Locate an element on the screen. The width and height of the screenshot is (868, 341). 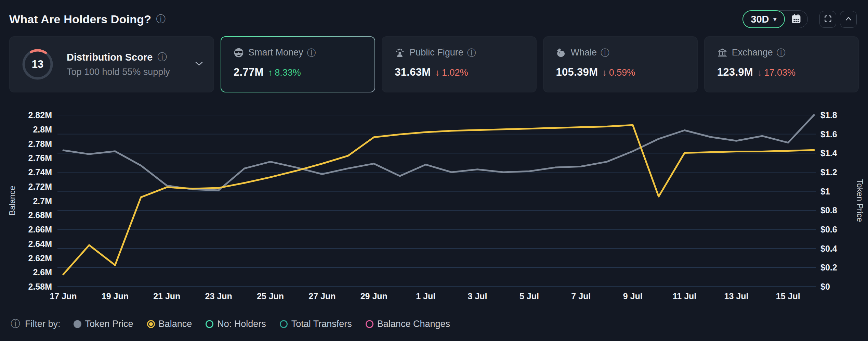
card-whale: Whale ⓘ 105.39M ↓0.59% is located at coordinates (620, 64).